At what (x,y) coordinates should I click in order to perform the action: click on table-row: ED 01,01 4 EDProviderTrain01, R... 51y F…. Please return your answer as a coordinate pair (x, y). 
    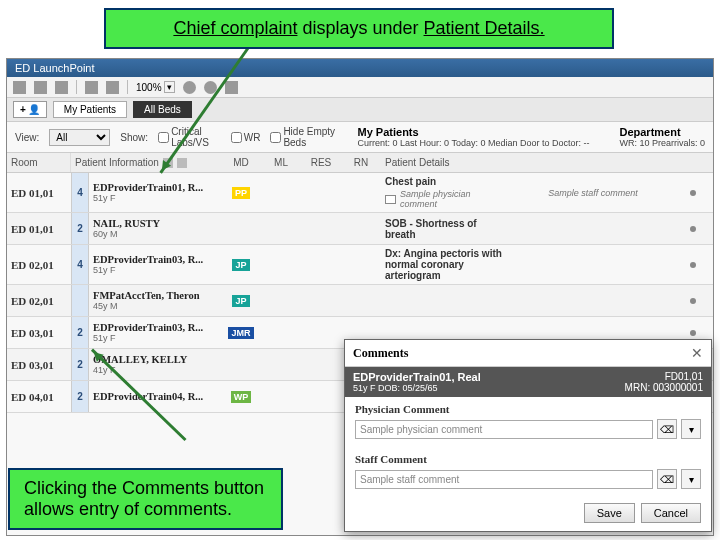
    Looking at the image, I should click on (360, 193).